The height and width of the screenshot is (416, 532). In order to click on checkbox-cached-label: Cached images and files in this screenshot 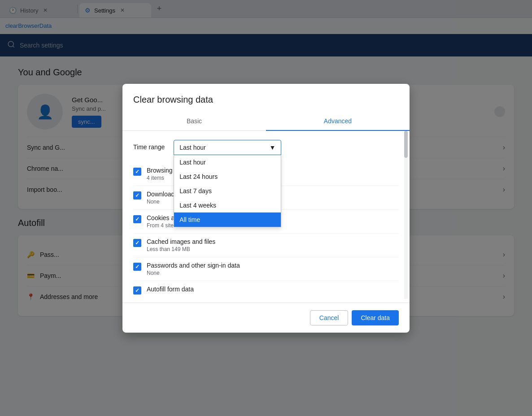, I will do `click(273, 242)`.